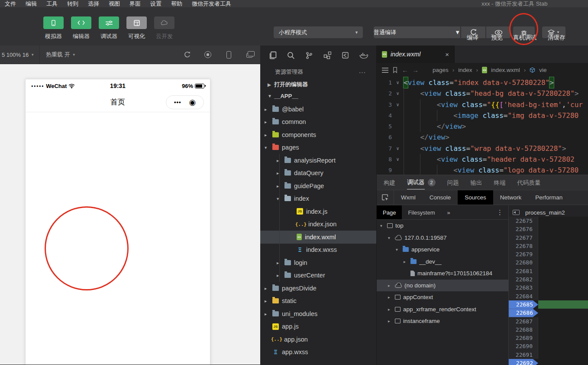  I want to click on refresh-icon, so click(187, 55).